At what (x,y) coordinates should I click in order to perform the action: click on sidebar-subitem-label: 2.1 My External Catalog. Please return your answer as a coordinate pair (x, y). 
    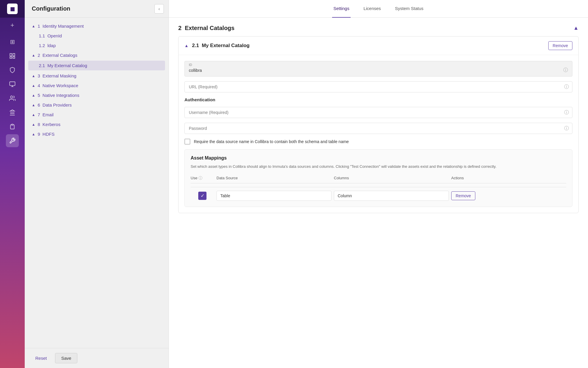
    Looking at the image, I should click on (63, 65).